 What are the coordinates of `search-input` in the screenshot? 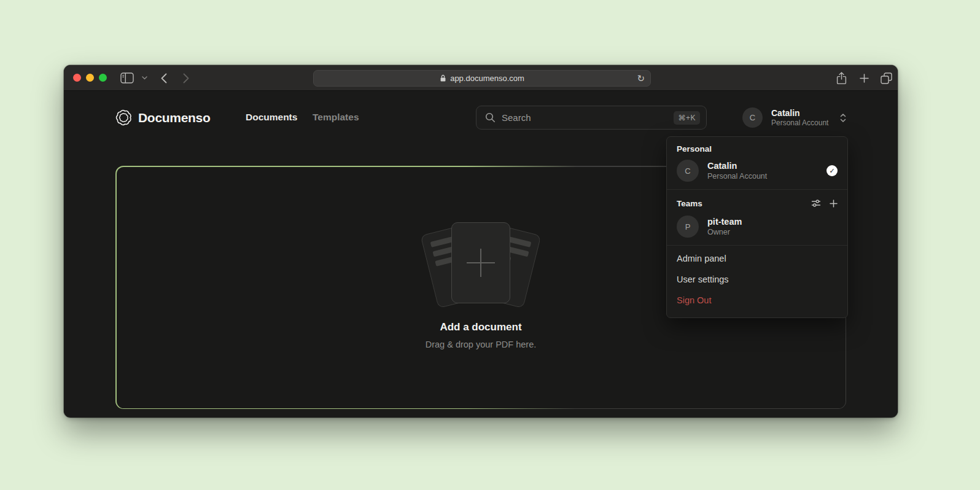 It's located at (585, 118).